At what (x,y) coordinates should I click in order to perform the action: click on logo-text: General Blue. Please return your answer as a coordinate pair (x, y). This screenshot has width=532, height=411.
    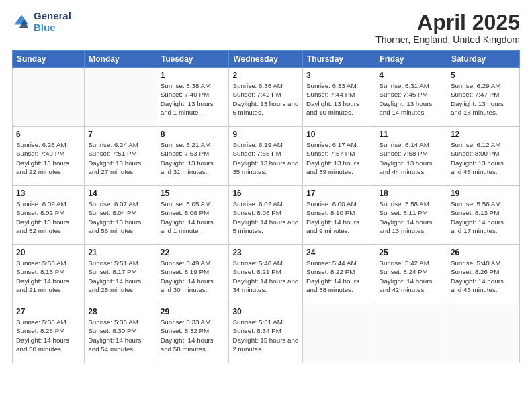
    Looking at the image, I should click on (52, 21).